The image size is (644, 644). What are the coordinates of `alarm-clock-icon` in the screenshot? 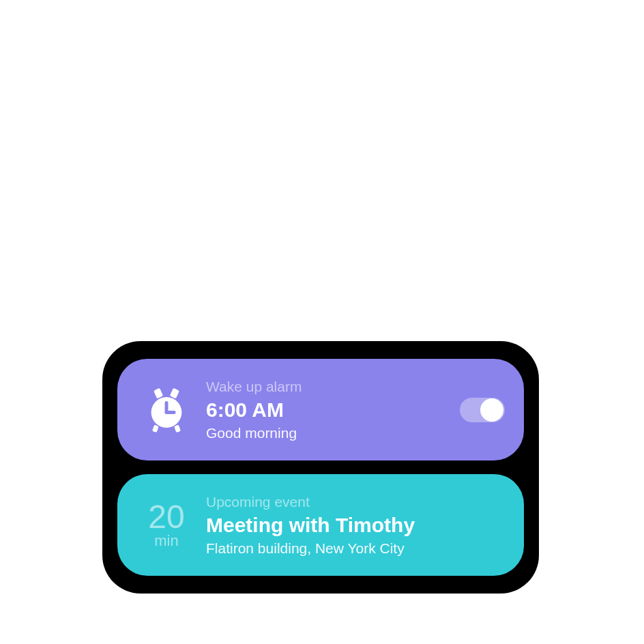 It's located at (166, 410).